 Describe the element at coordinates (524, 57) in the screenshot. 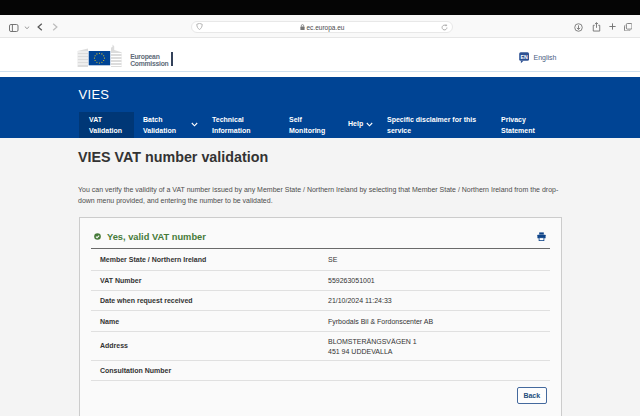

I see `svg-text: EN` at that location.